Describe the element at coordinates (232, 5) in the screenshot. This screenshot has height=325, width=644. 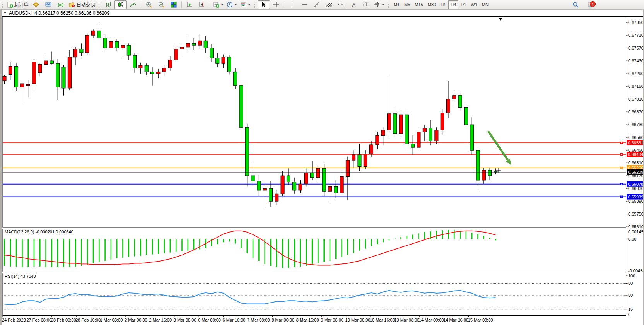
I see `periods-button: ▼` at that location.